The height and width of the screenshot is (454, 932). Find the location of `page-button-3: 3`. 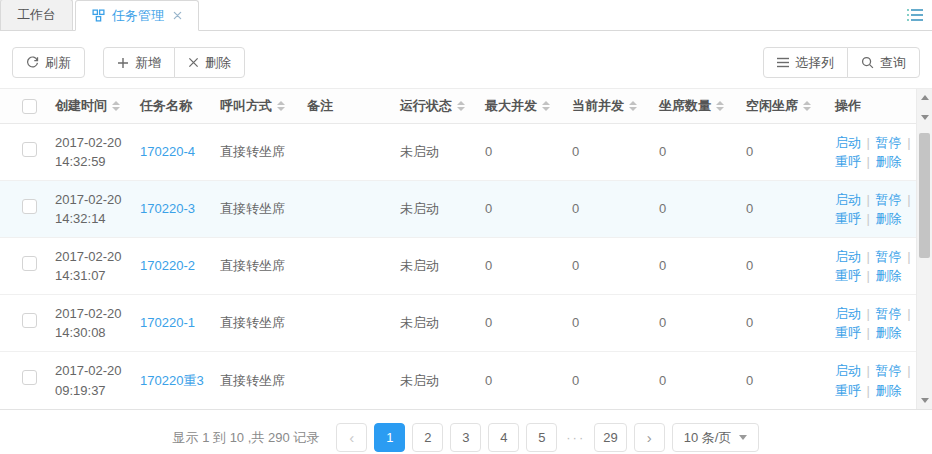

page-button-3: 3 is located at coordinates (466, 438).